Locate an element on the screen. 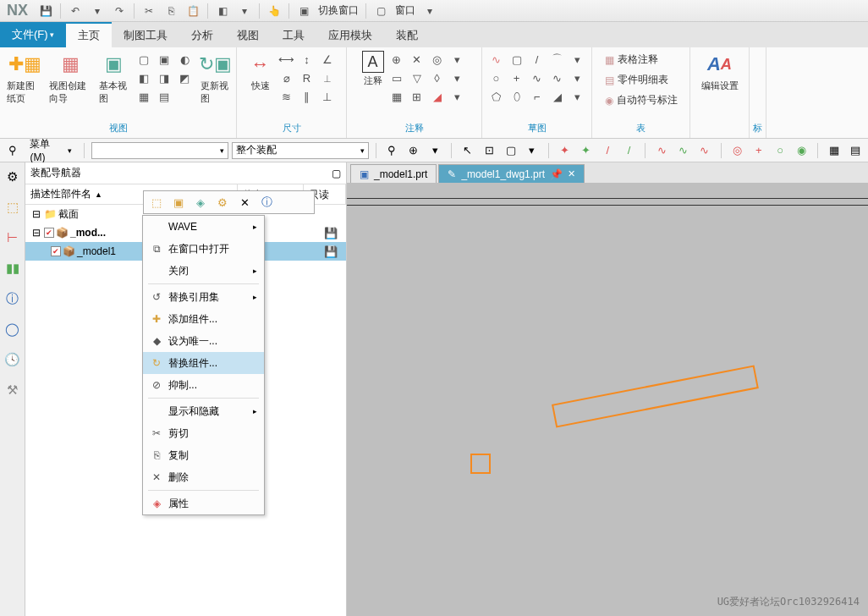 Image resolution: width=868 pixels, height=616 pixels. mini-icon: ◩ is located at coordinates (184, 78).